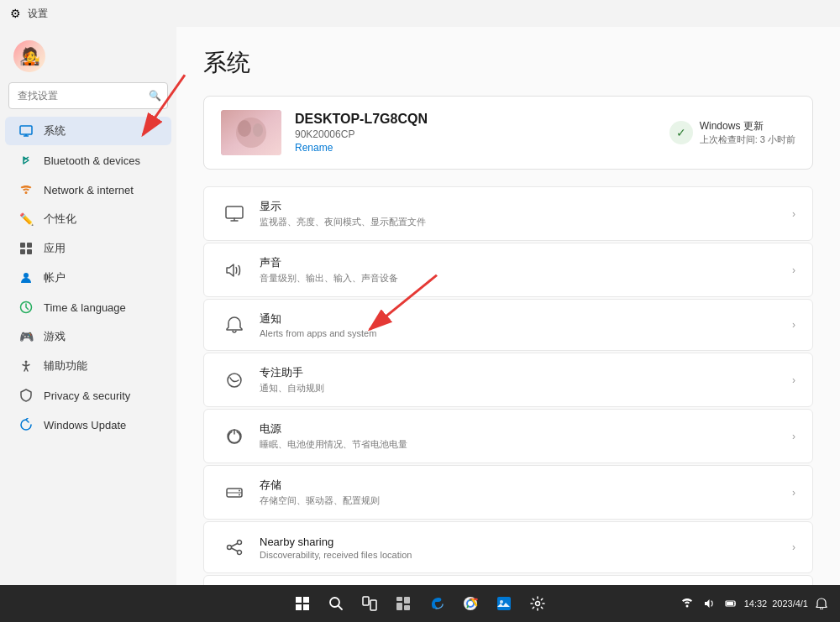 The image size is (840, 622). I want to click on widgets-button, so click(403, 604).